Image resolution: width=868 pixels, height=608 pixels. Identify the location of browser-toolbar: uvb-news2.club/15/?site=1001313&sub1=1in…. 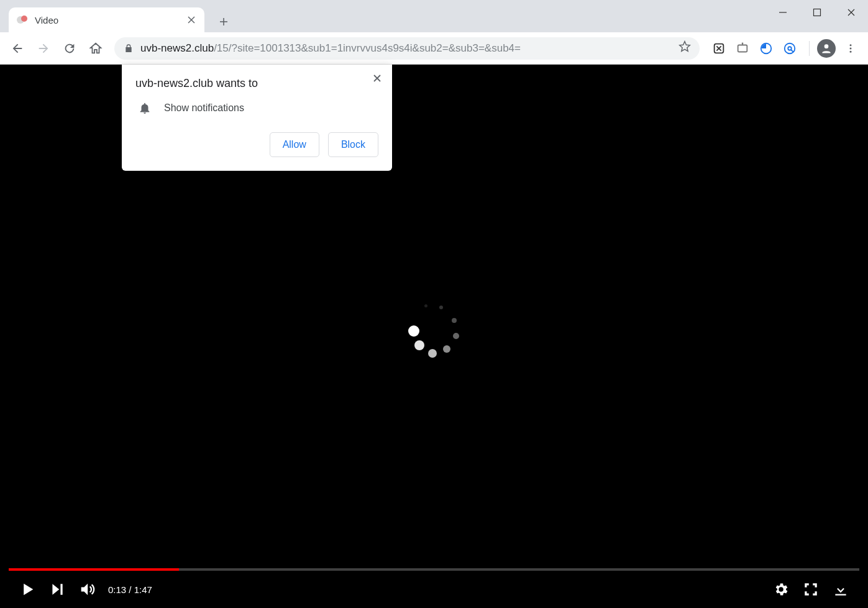
(434, 48).